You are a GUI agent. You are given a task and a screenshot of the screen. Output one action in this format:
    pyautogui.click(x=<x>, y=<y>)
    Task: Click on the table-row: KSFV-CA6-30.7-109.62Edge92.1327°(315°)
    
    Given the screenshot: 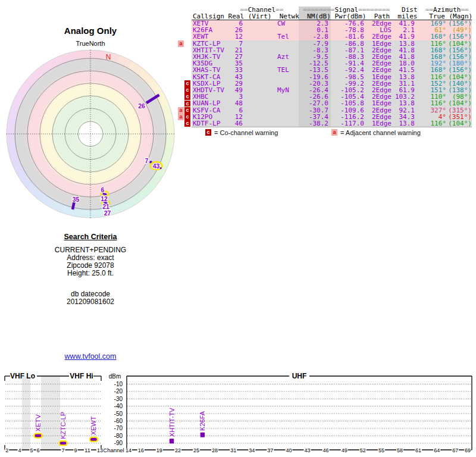 What is the action you would take?
    pyautogui.click(x=332, y=111)
    